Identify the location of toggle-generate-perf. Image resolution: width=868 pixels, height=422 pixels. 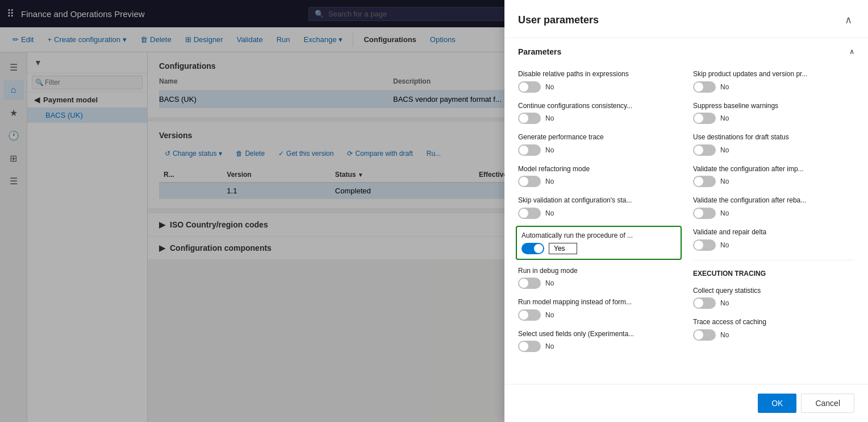
(529, 150).